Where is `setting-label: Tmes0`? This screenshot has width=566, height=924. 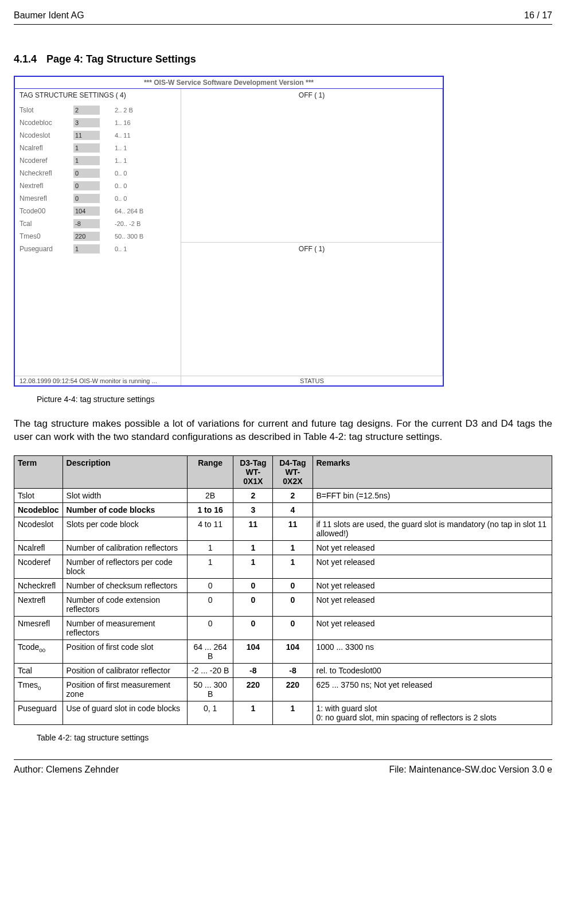
setting-label: Tmes0 is located at coordinates (44, 236).